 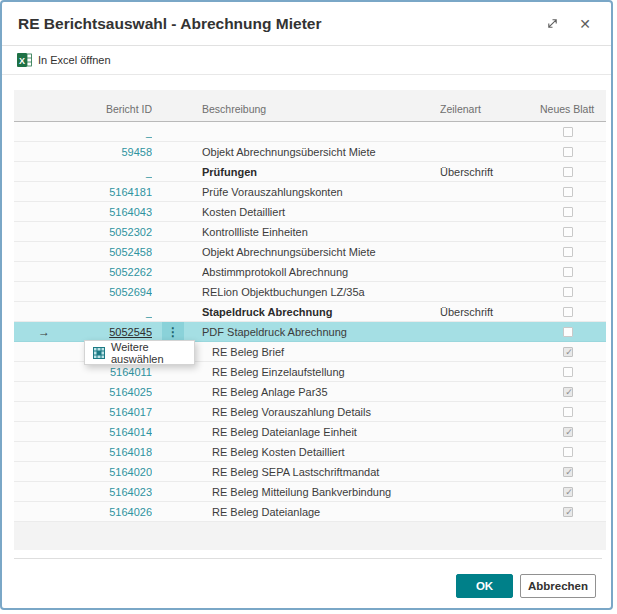 I want to click on column-header-beschreibung: Beschreibung, so click(x=321, y=109).